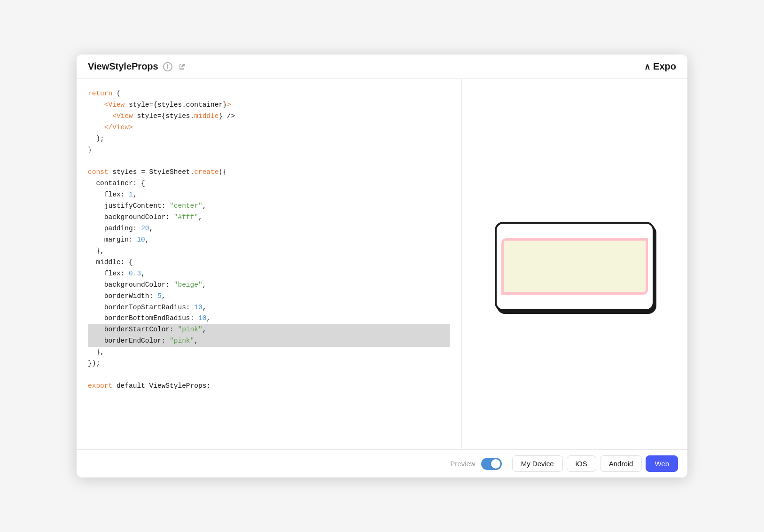 This screenshot has height=532, width=764. Describe the element at coordinates (491, 464) in the screenshot. I see `preview-toggle` at that location.